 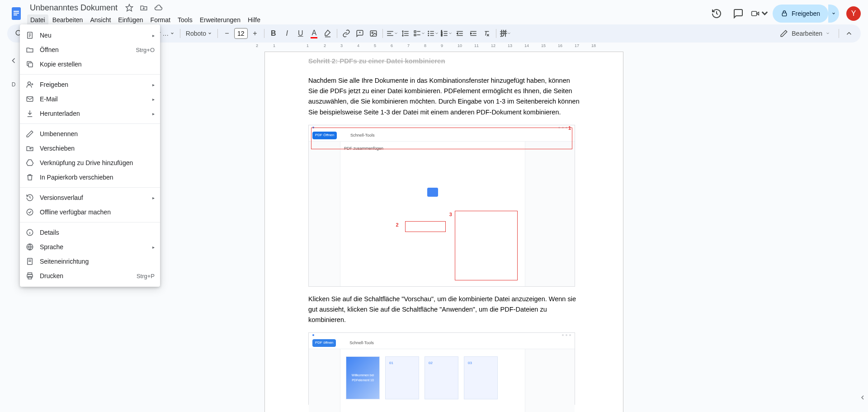 I want to click on numbered-list-icon: 123, so click(x=446, y=33).